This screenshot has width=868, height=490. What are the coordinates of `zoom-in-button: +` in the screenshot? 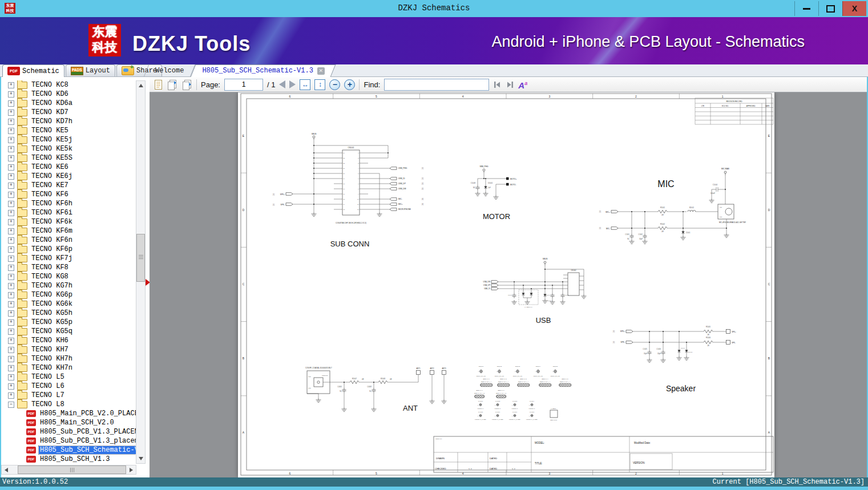 It's located at (349, 84).